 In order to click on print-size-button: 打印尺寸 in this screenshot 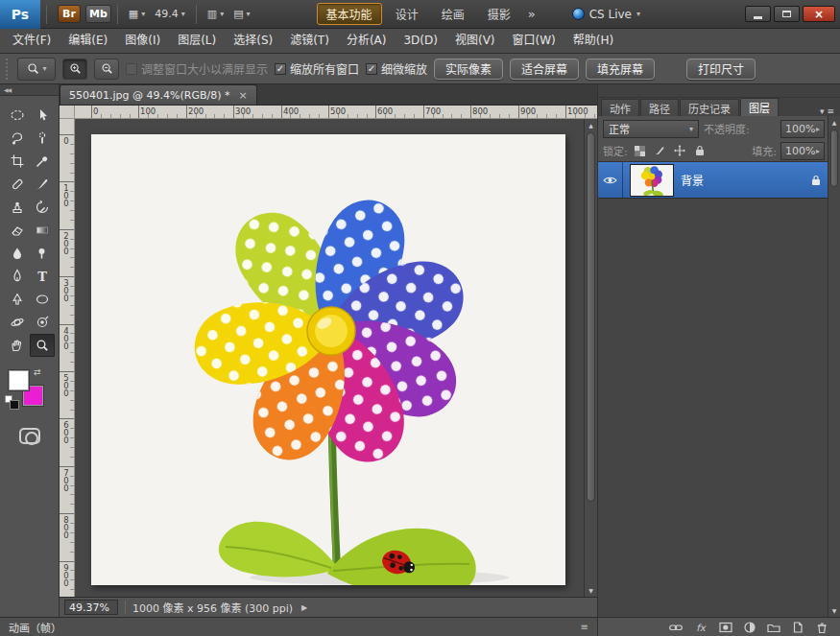, I will do `click(721, 69)`.